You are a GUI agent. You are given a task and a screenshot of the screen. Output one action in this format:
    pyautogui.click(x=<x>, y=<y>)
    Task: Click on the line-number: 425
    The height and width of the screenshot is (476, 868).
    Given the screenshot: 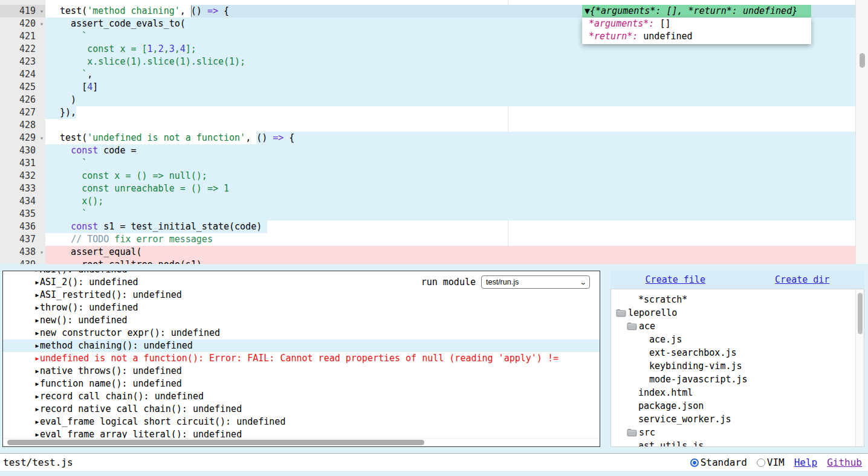 What is the action you would take?
    pyautogui.click(x=23, y=87)
    